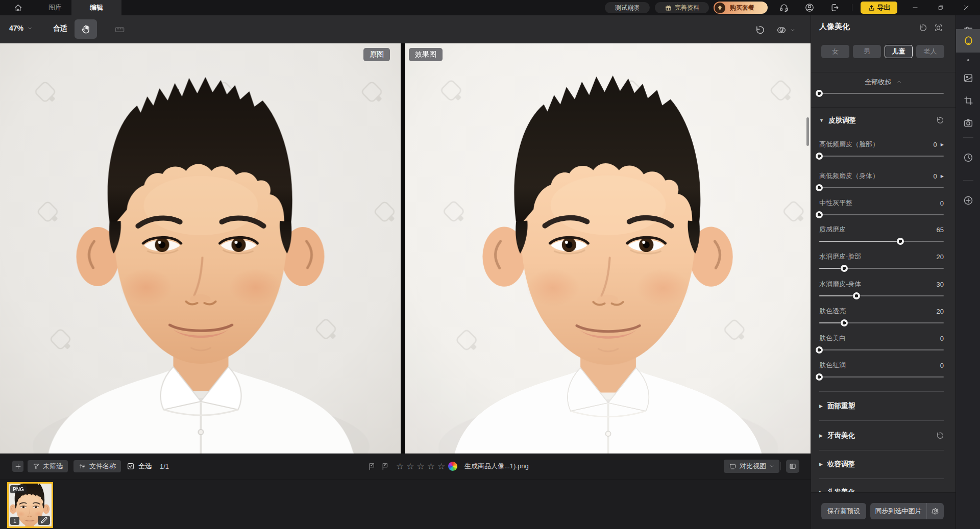  I want to click on save-preset-button: 保存新预设, so click(844, 511).